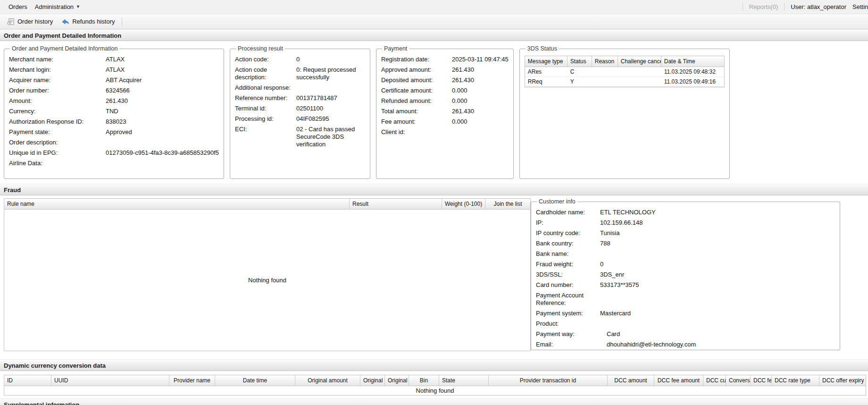 This screenshot has height=405, width=868. What do you see at coordinates (58, 80) in the screenshot?
I see `field-label: Acquirer name:` at bounding box center [58, 80].